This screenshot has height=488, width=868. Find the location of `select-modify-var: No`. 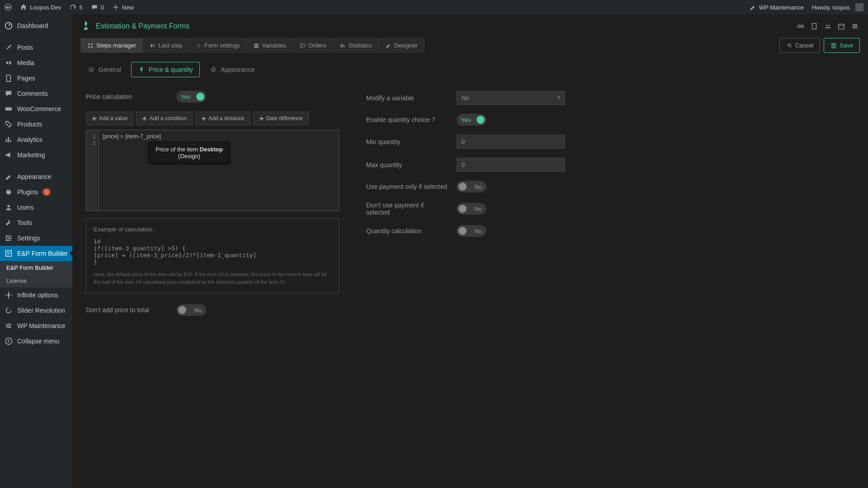

select-modify-var: No is located at coordinates (511, 98).